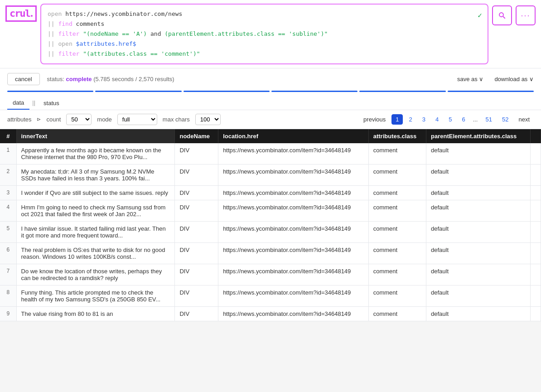 The height and width of the screenshot is (392, 541). I want to click on row-num: 8, so click(8, 296).